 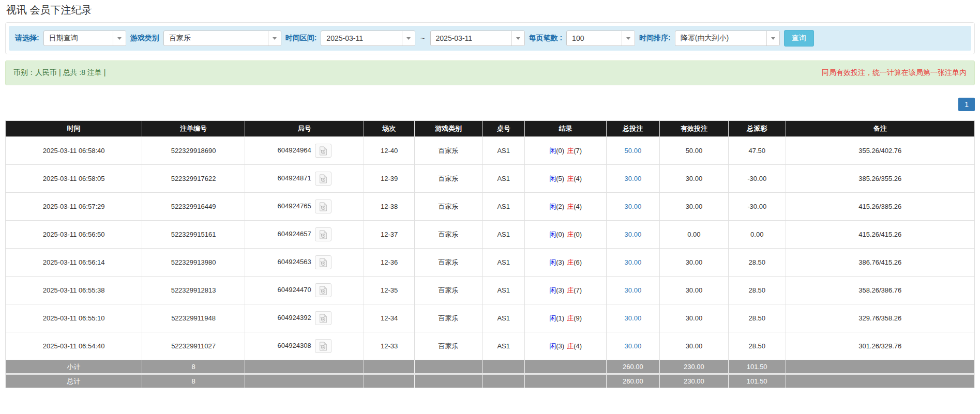 I want to click on sort-order-dropdown: 降幂(由大到小), so click(x=727, y=38).